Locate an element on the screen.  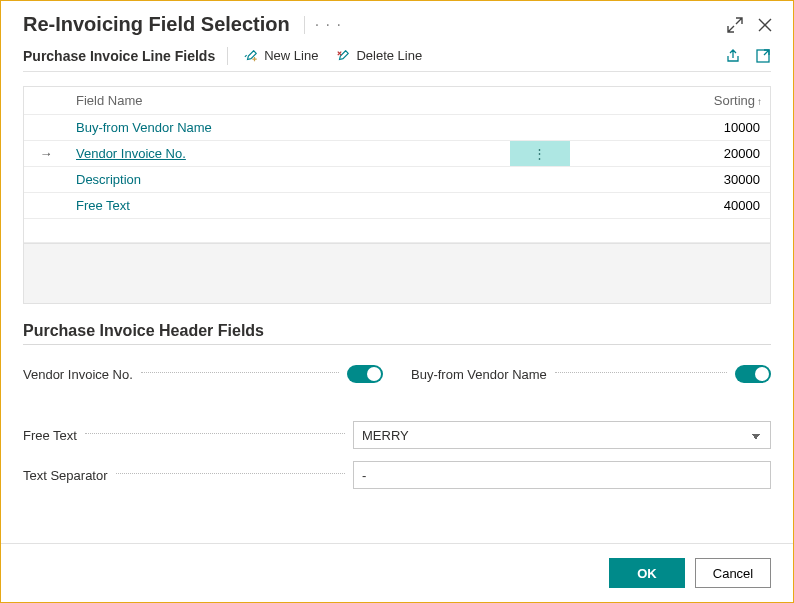
field-name-link: Buy-from Vendor Name is located at coordinates (144, 128).